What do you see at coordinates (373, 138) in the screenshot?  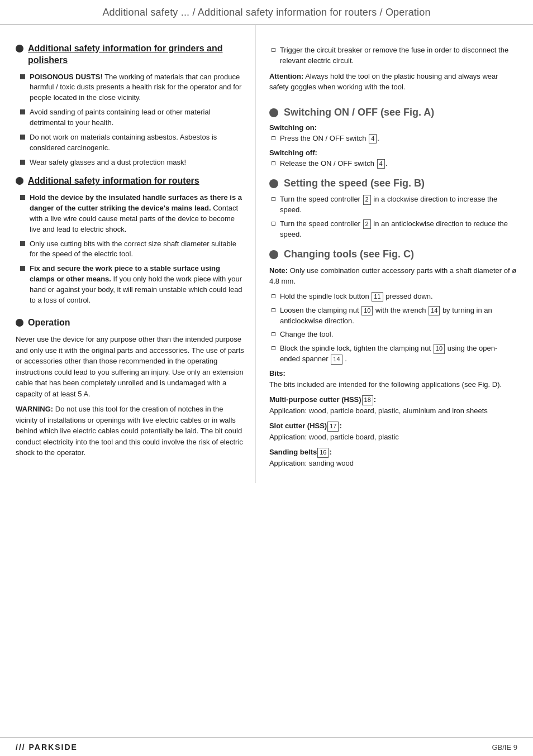 I see `badge-4: 4` at bounding box center [373, 138].